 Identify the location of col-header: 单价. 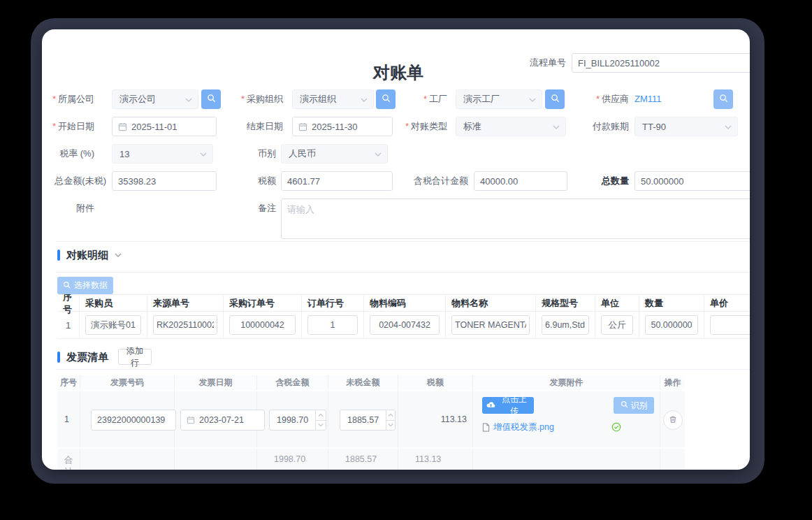
(727, 303).